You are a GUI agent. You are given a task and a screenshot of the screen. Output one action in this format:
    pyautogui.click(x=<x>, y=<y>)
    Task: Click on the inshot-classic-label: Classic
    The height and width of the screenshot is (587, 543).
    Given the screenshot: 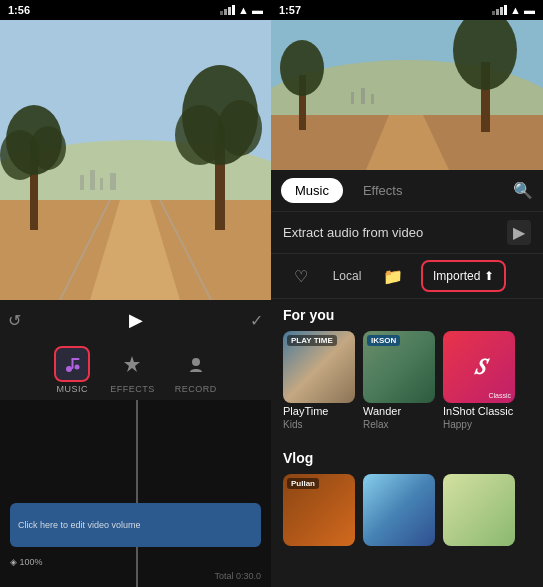 What is the action you would take?
    pyautogui.click(x=500, y=396)
    